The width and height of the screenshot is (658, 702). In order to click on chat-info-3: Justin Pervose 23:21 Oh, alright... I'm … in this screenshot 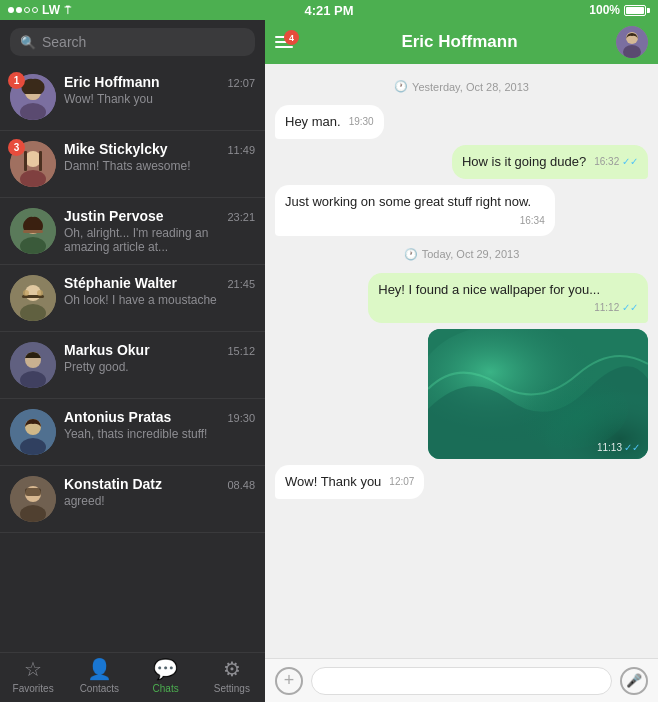, I will do `click(160, 231)`.